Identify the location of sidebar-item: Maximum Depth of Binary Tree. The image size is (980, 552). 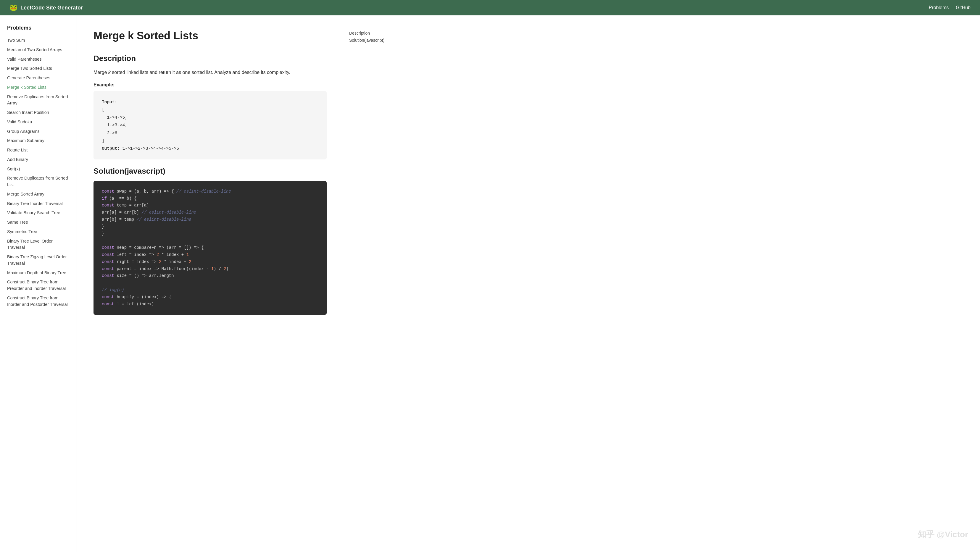
(38, 273).